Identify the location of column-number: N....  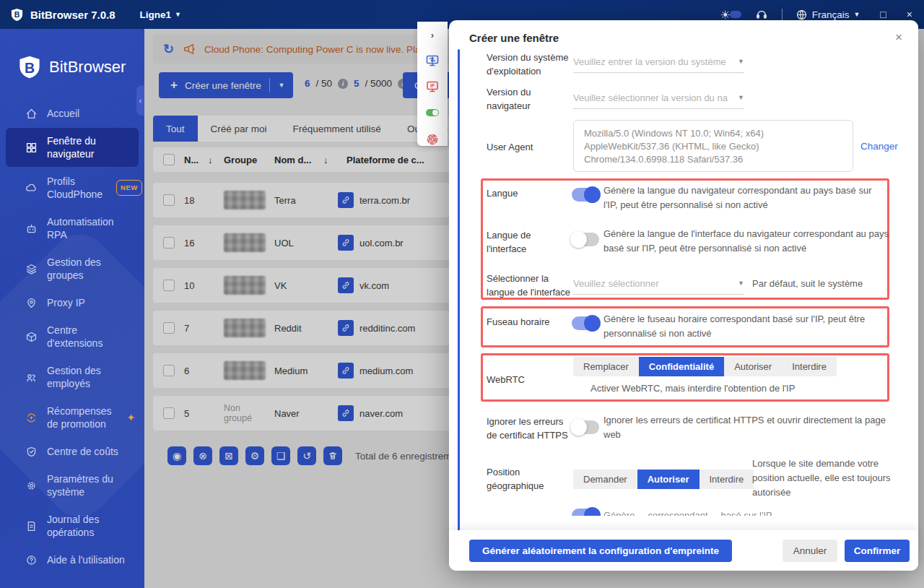
(191, 160).